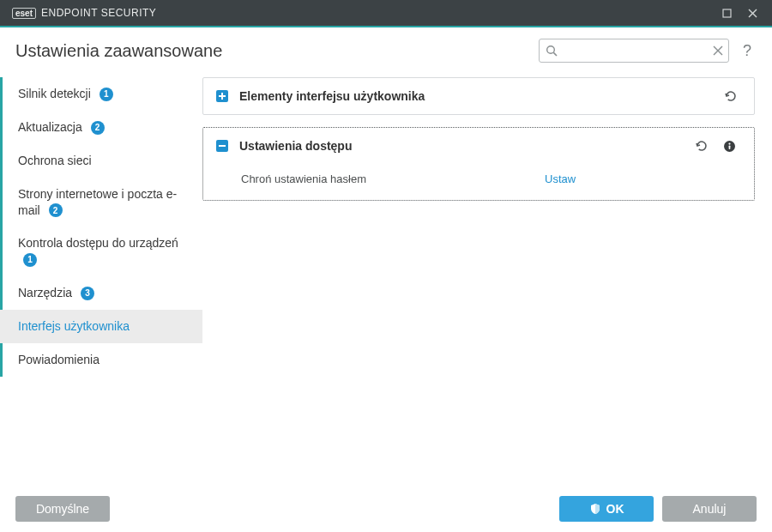  I want to click on window-maximize-button, so click(727, 13).